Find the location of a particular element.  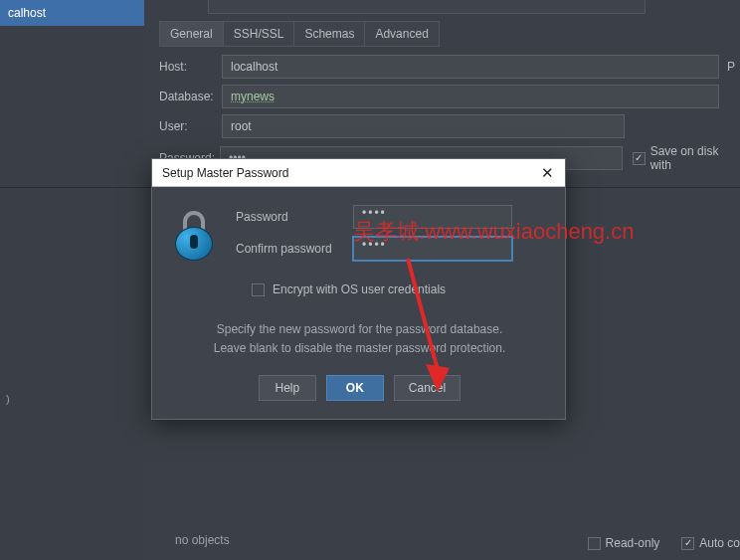

readonly-label: Read-only is located at coordinates (633, 543).